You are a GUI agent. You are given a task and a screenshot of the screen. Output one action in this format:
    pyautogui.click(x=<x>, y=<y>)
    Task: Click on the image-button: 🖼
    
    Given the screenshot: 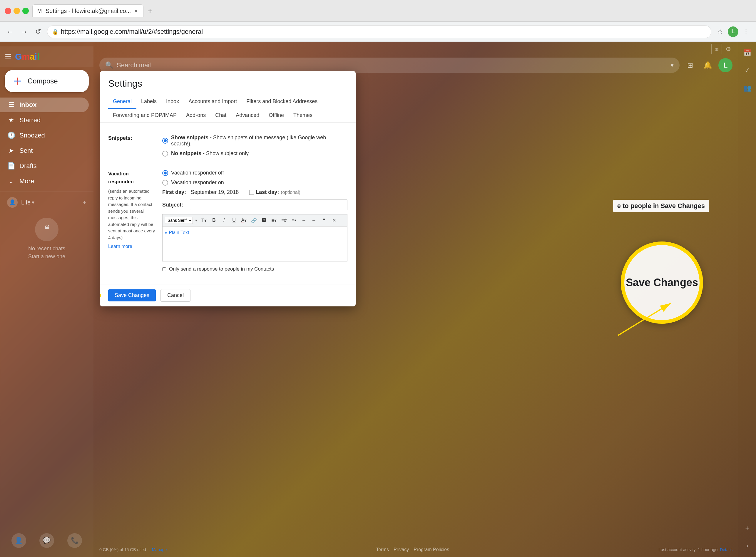 What is the action you would take?
    pyautogui.click(x=264, y=221)
    